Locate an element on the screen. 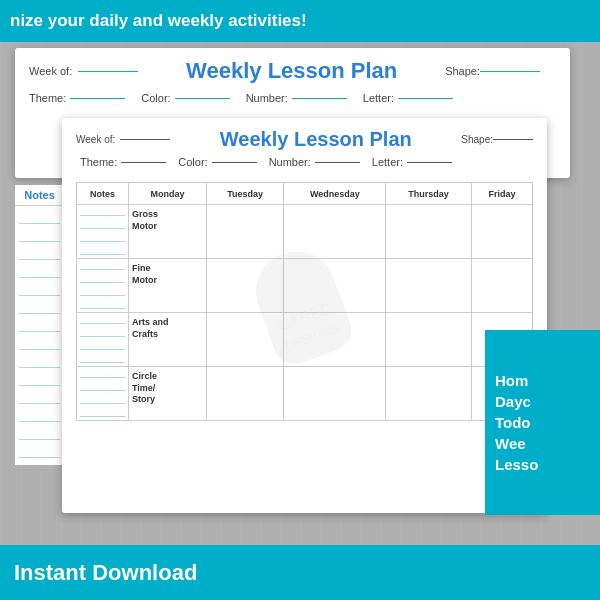 Image resolution: width=600 pixels, height=600 pixels. back-color-line is located at coordinates (202, 98).